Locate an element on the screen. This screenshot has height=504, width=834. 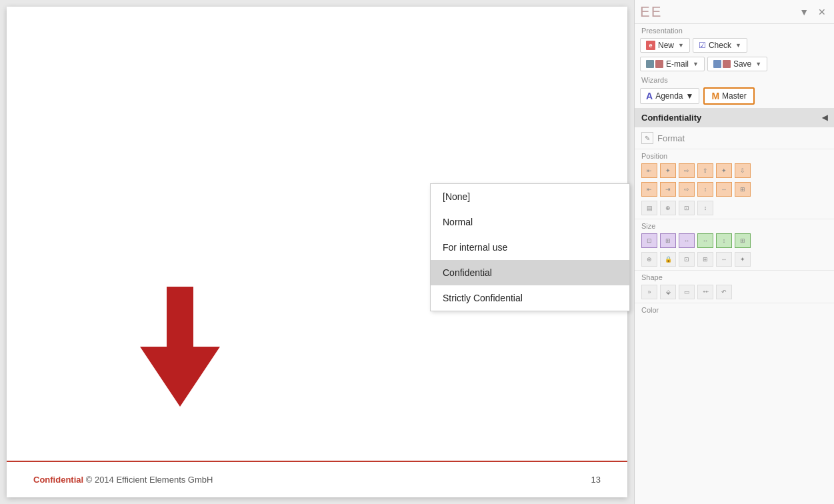
shape-icon-4: ⬵ is located at coordinates (705, 292).